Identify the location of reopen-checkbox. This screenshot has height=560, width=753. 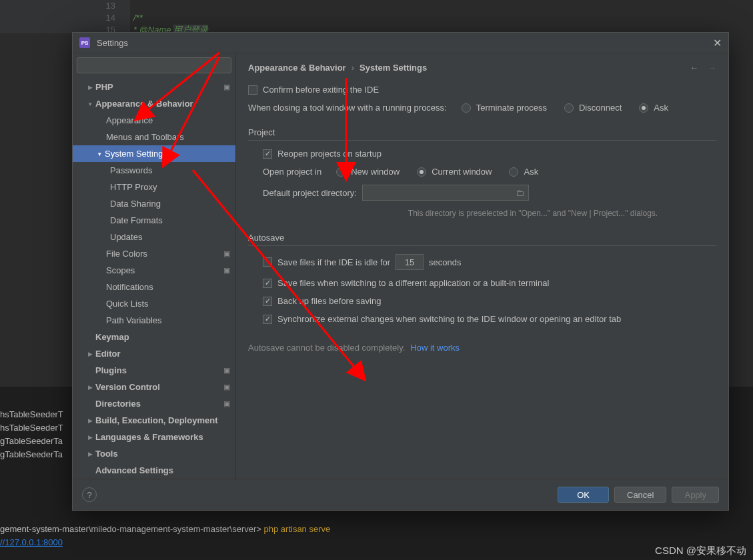
(267, 154).